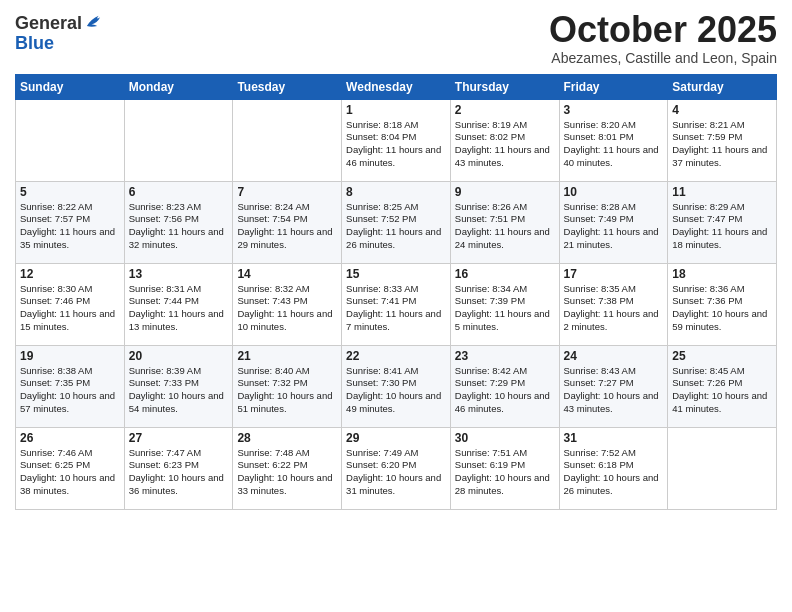  What do you see at coordinates (663, 38) in the screenshot?
I see `title-block: October 2025 Abezames, Castille and Leon…` at bounding box center [663, 38].